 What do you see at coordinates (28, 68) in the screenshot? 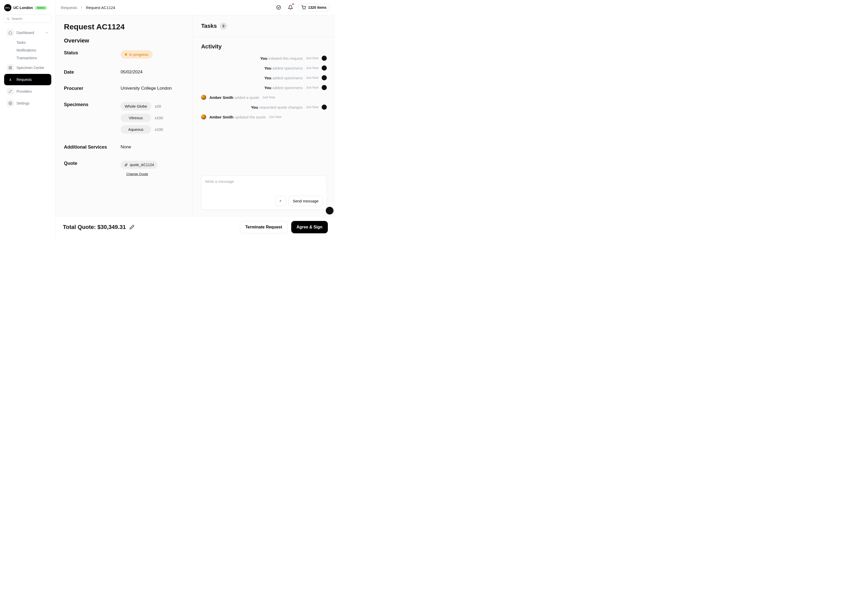
I see `sidebar-nav: Dashboard Tasks Notifications Transactio…` at bounding box center [28, 68].